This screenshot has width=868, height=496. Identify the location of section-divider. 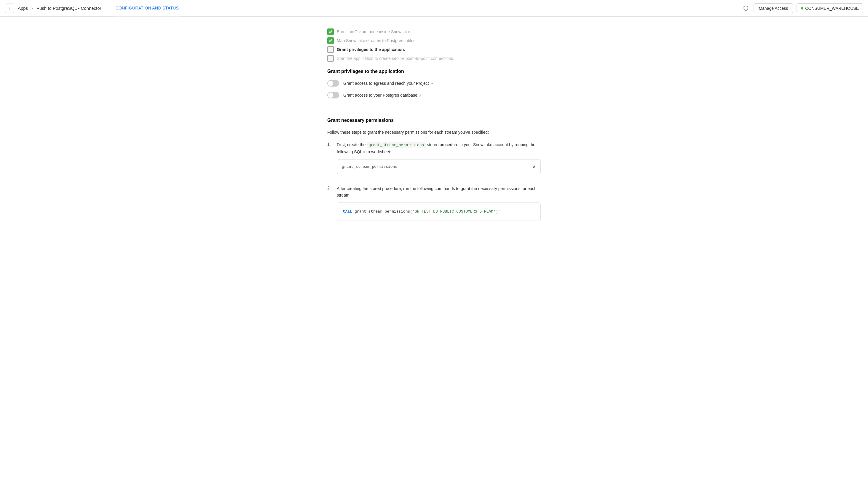
(434, 108).